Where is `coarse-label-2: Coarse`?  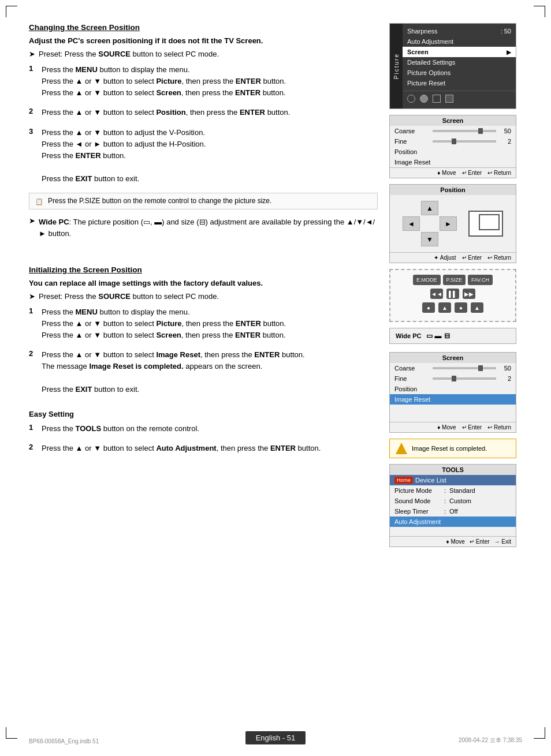
coarse-label-2: Coarse is located at coordinates (412, 368).